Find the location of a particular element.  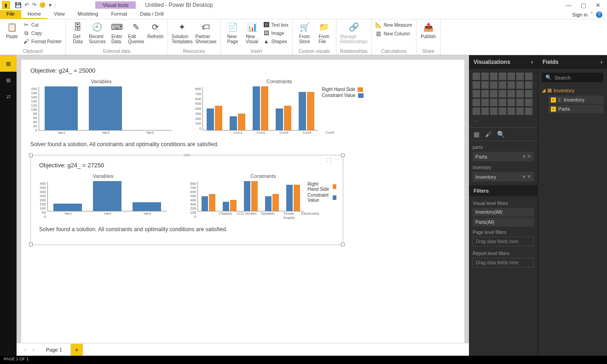

format-painter-button: 🖌Format Painter is located at coordinates (42, 41).